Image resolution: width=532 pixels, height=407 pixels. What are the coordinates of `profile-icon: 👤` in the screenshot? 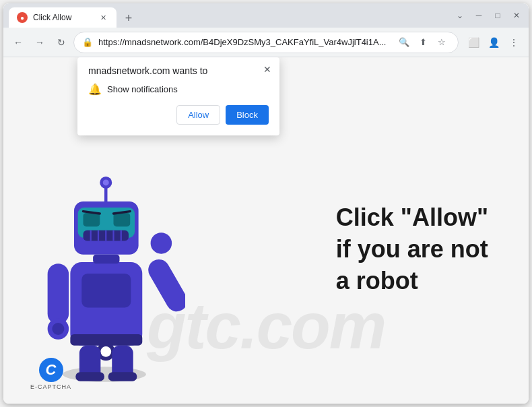 It's located at (494, 42).